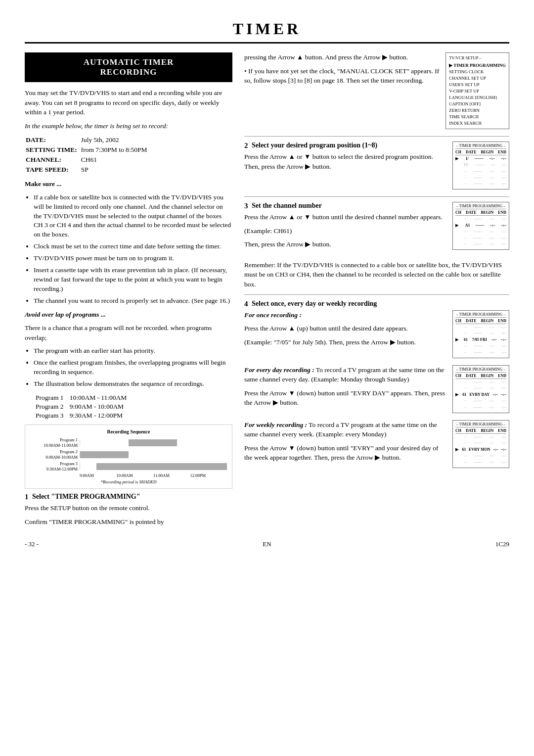  Describe the element at coordinates (129, 315) in the screenshot. I see `avoid-heading: Avoid over lap of programs ...` at that location.